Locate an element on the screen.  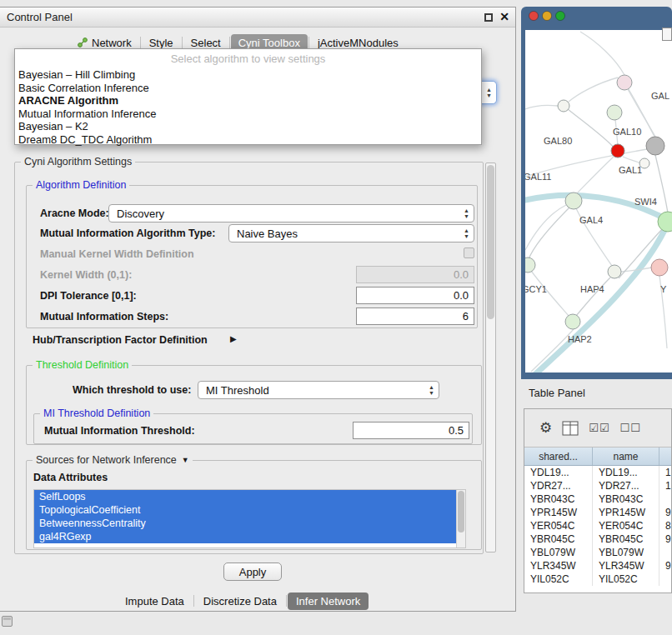
dropdown-item-selected: ARACNE Algorithm is located at coordinates (248, 101).